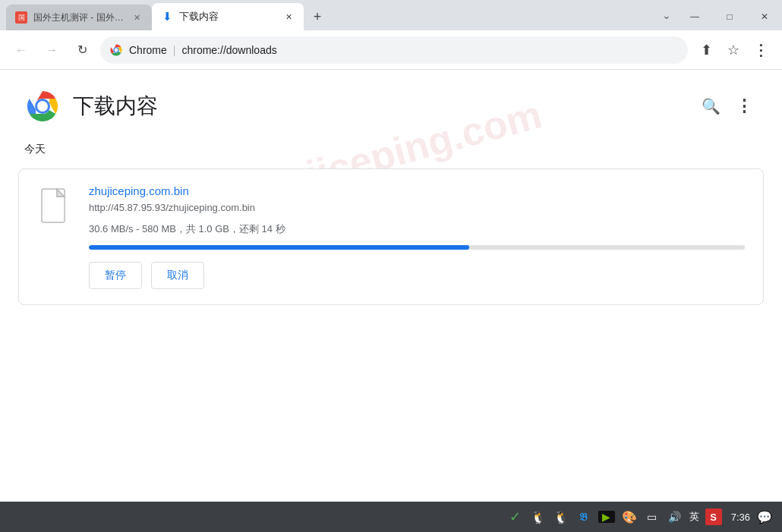 Image resolution: width=782 pixels, height=532 pixels. Describe the element at coordinates (741, 518) in the screenshot. I see `taskbar-time: 7:36` at that location.